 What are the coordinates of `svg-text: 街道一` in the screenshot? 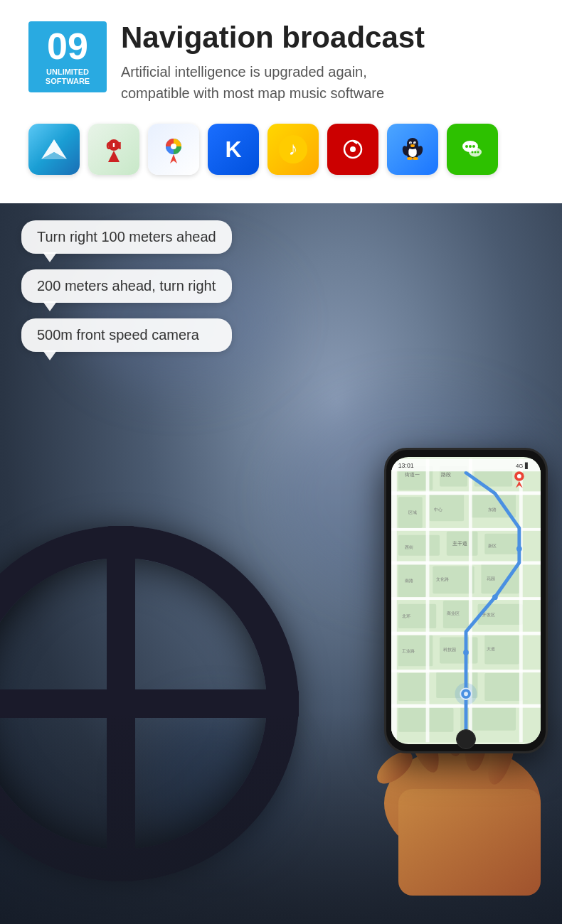 It's located at (413, 475).